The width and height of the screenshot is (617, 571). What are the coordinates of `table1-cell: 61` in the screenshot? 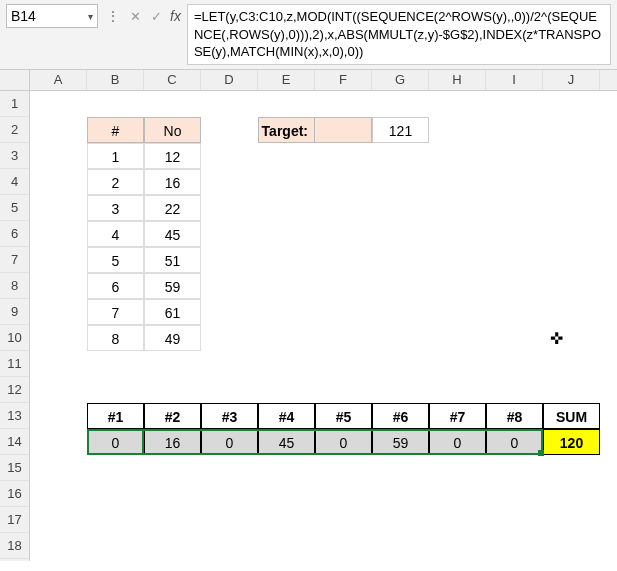 It's located at (172, 312).